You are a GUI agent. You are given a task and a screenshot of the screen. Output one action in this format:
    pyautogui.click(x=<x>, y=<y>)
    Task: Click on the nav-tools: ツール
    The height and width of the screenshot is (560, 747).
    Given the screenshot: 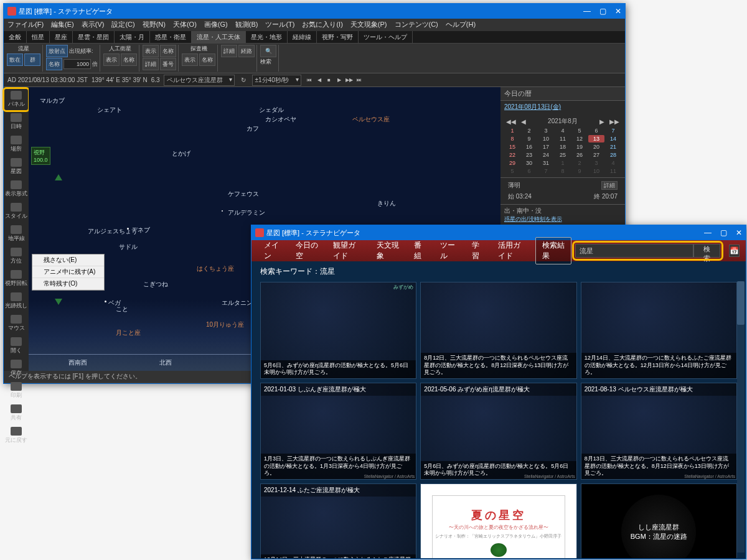 What is the action you would take?
    pyautogui.click(x=448, y=251)
    